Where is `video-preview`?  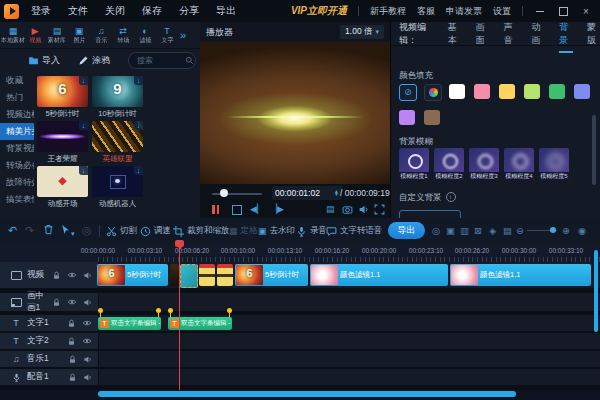 video-preview is located at coordinates (295, 113).